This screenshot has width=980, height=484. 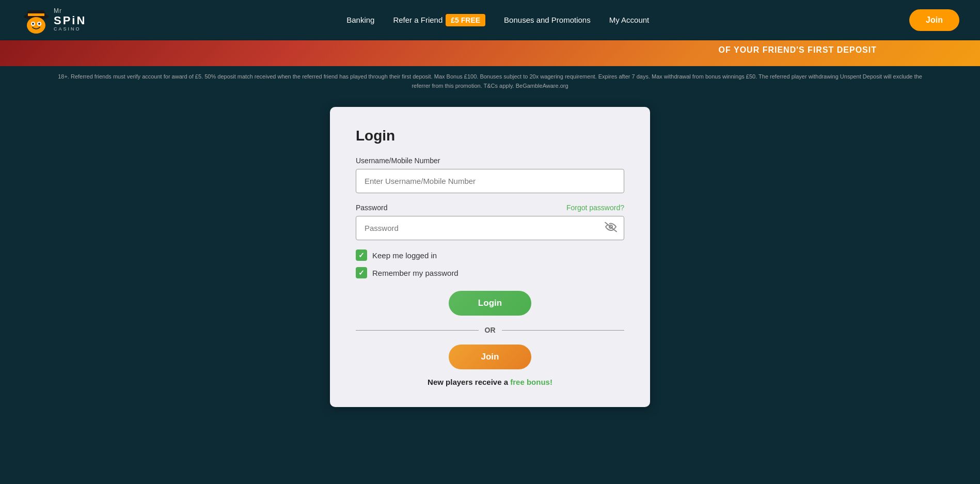 What do you see at coordinates (490, 357) in the screenshot?
I see `join-button: Join` at bounding box center [490, 357].